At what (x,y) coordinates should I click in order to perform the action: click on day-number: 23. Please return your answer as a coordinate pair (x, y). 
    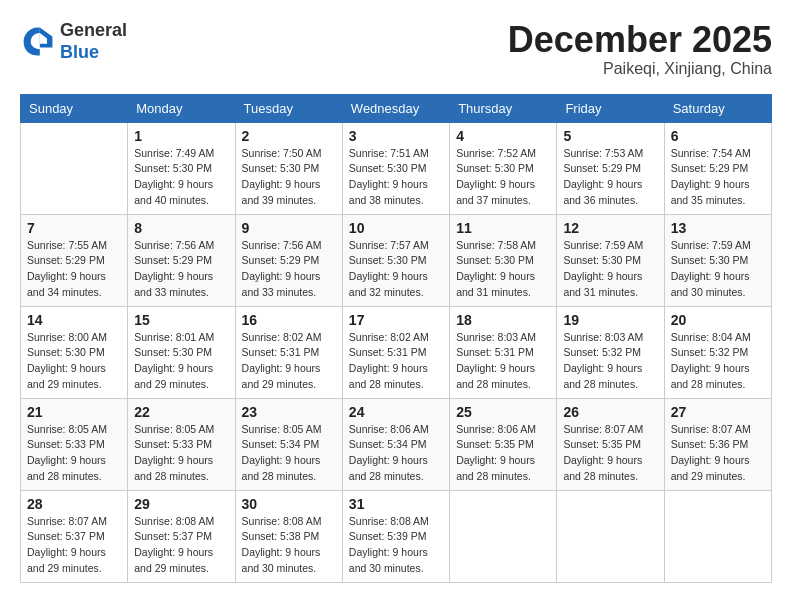
    Looking at the image, I should click on (289, 412).